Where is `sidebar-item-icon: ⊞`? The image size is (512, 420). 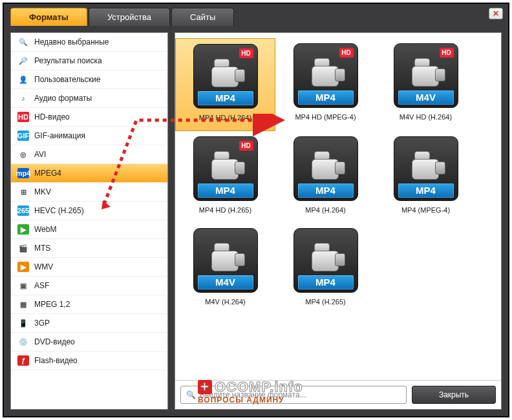
sidebar-item-icon: ⊞ is located at coordinates (23, 192).